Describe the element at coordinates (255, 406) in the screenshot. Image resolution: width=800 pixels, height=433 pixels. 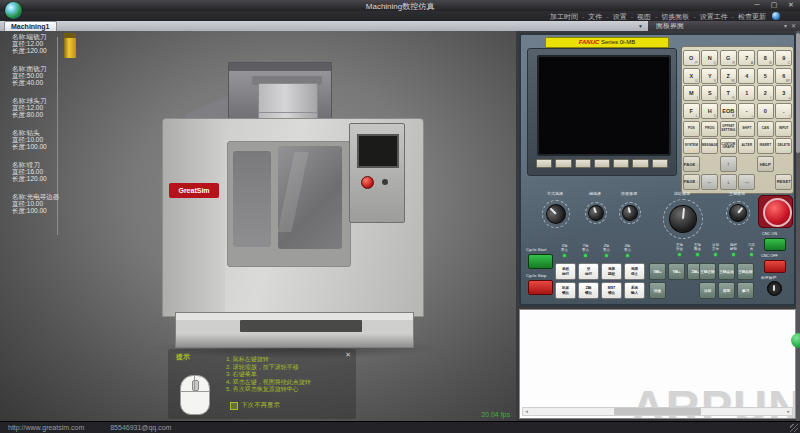
I see `dont-show-again: 下次不再显示` at that location.